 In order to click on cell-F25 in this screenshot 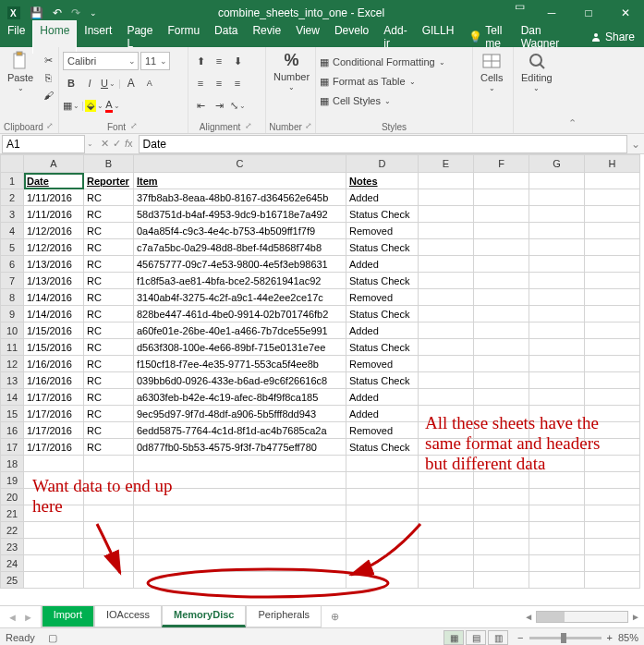, I will do `click(502, 580)`.